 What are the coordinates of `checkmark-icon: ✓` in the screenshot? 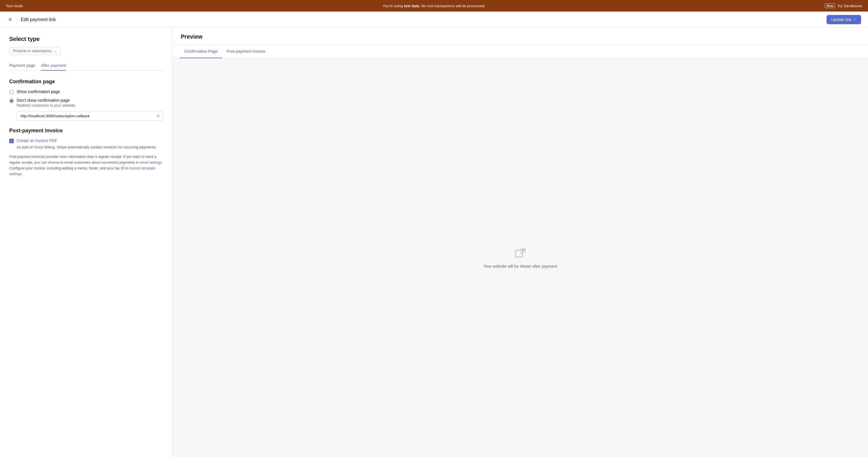 It's located at (855, 20).